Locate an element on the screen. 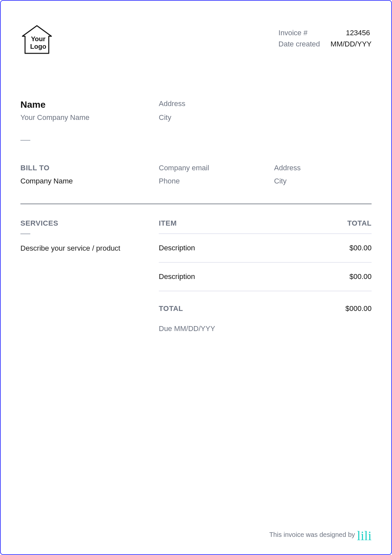  bill-to-heading: BILL TO is located at coordinates (86, 168).